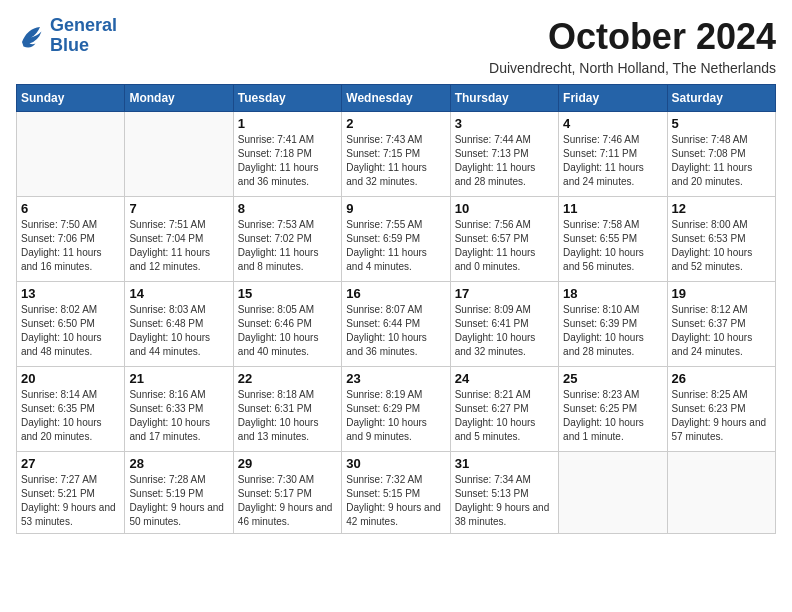 The image size is (792, 612). What do you see at coordinates (287, 493) in the screenshot?
I see `calendar-day-cell: 29 Sunrise: 7:30 AMSunset: 5:17 PMDaylig…` at bounding box center [287, 493].